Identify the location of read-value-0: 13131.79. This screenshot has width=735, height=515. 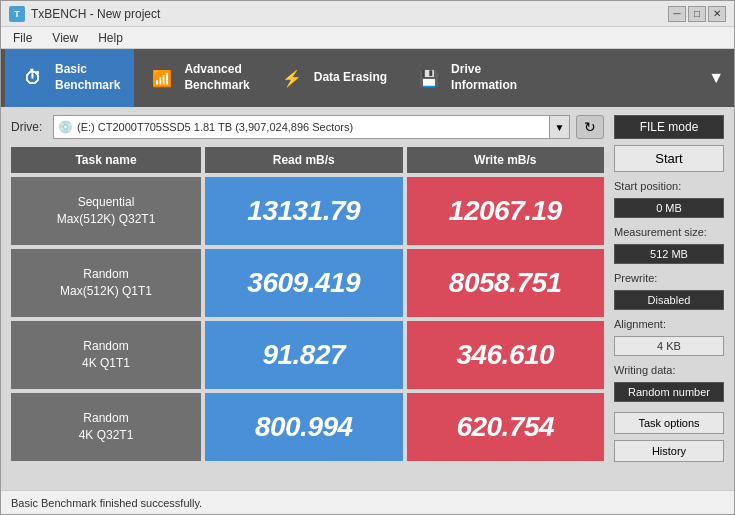
(304, 211).